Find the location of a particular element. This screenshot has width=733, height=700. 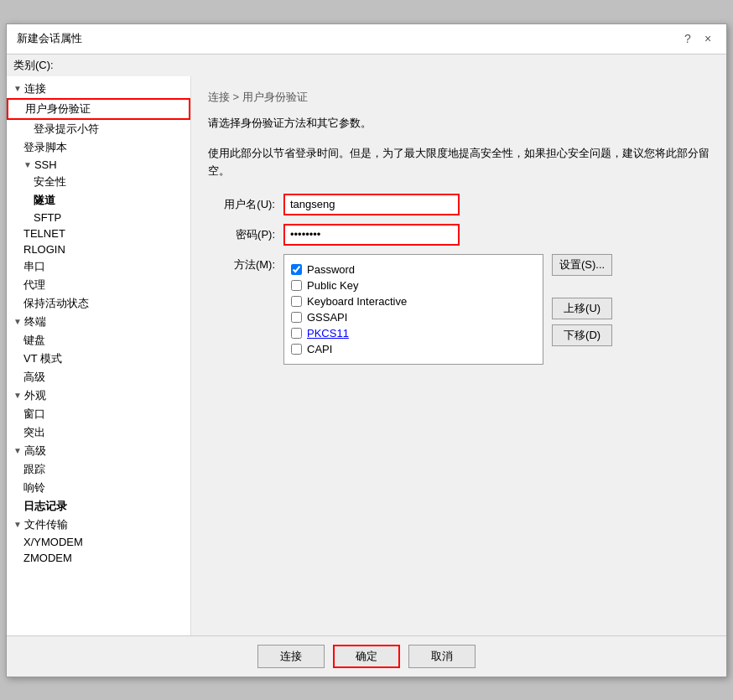

password-label: 密码(P): is located at coordinates (246, 235).